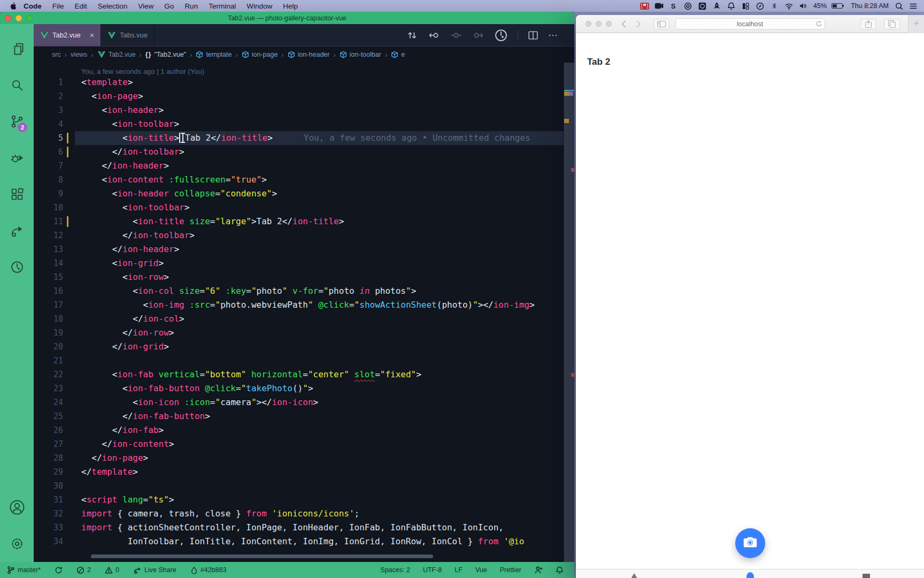  I want to click on ionic-tab-tab-2: Tab 2, so click(750, 574).